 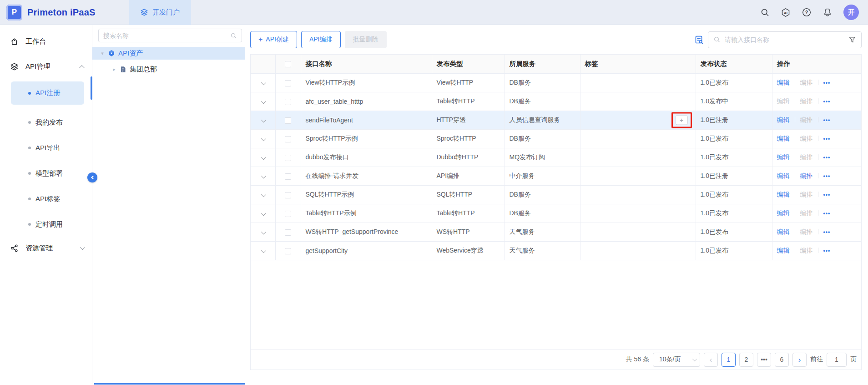 What do you see at coordinates (274, 40) in the screenshot?
I see `api-create-button: + API创建` at bounding box center [274, 40].